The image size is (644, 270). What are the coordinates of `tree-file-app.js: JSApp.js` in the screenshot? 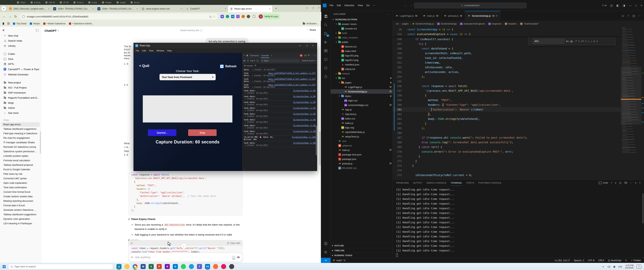 It's located at (362, 109).